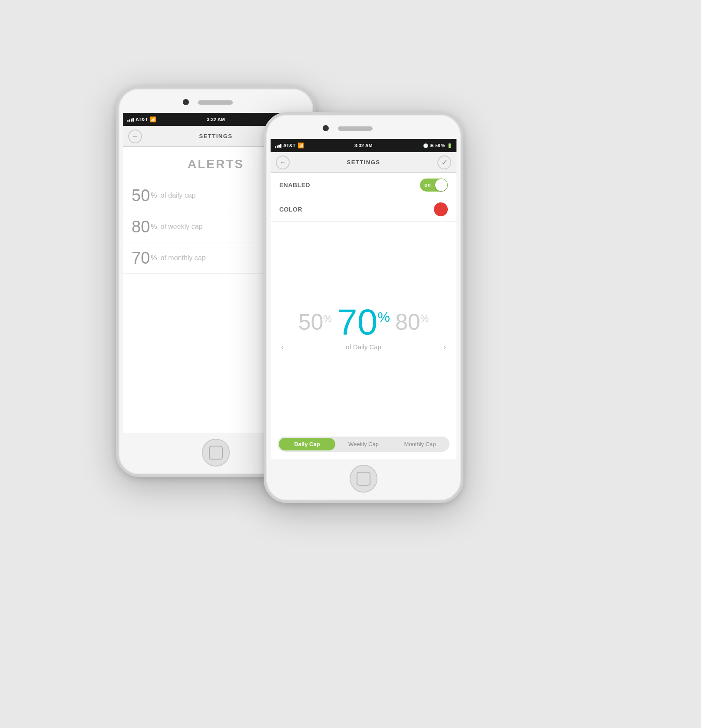  I want to click on clock-icon-front: 🕐, so click(426, 146).